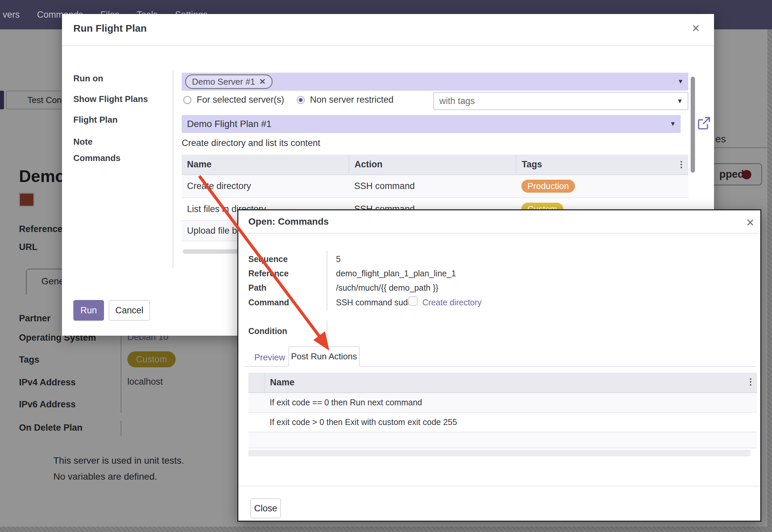 This screenshot has width=772, height=532. What do you see at coordinates (270, 357) in the screenshot?
I see `tab-preview: Preview` at bounding box center [270, 357].